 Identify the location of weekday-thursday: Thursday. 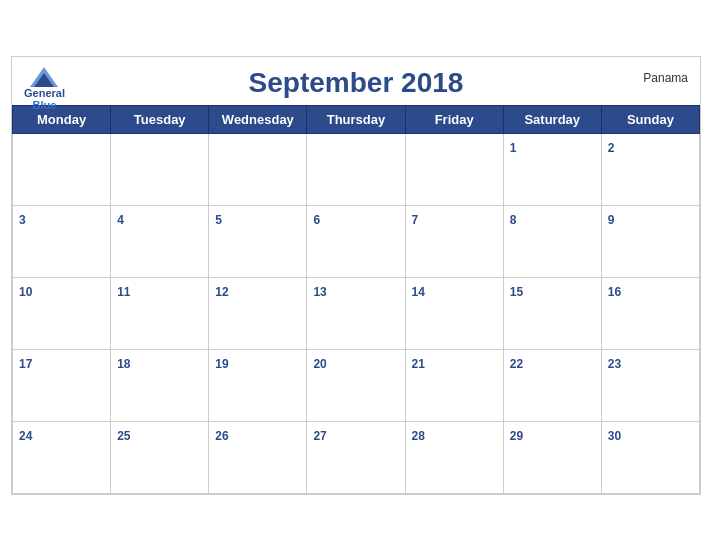
(356, 119).